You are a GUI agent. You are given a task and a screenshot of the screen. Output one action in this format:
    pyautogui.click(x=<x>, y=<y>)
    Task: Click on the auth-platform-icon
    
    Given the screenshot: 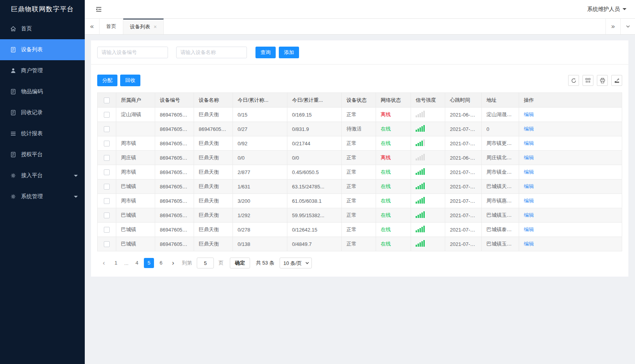 What is the action you would take?
    pyautogui.click(x=13, y=155)
    